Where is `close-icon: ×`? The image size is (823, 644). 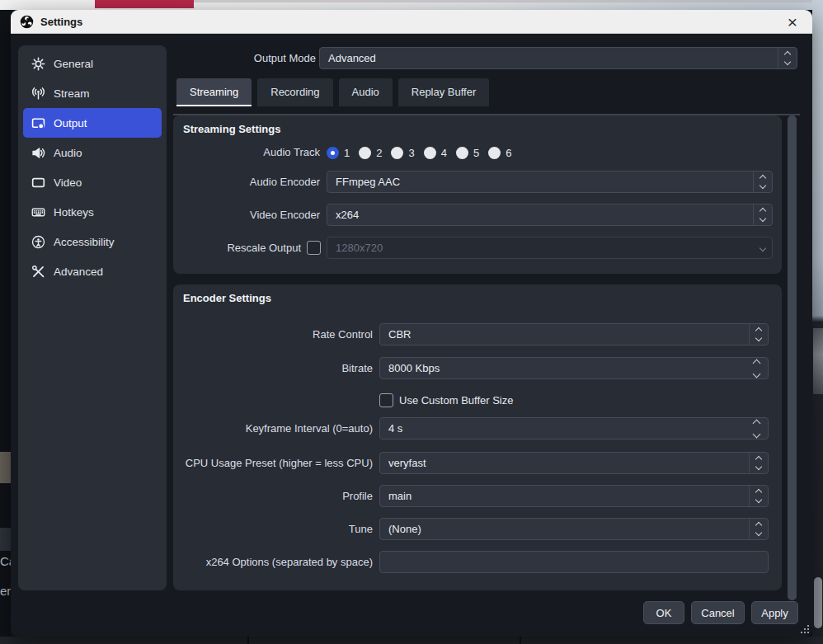
close-icon: × is located at coordinates (792, 21).